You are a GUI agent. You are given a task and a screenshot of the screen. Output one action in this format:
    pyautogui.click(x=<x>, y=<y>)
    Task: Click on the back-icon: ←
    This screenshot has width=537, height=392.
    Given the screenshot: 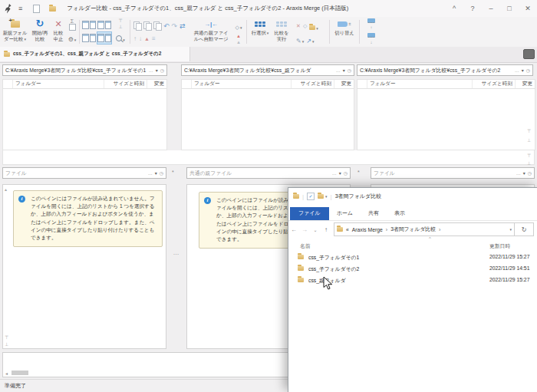 What is the action you would take?
    pyautogui.click(x=294, y=230)
    